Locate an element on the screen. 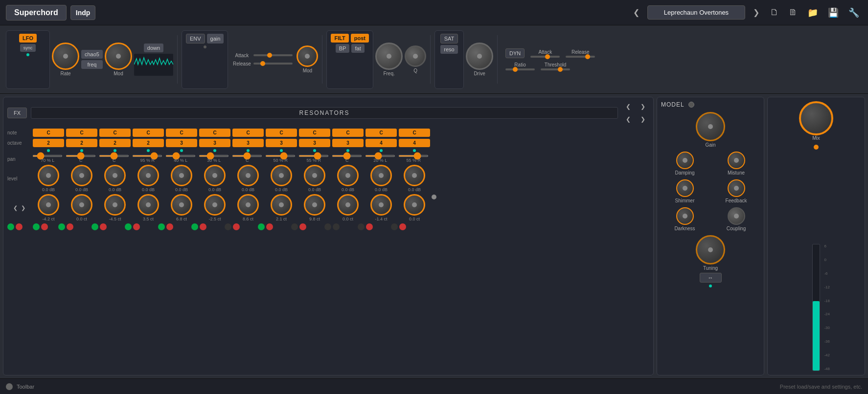 The height and width of the screenshot is (394, 868). mod-knob is located at coordinates (118, 56).